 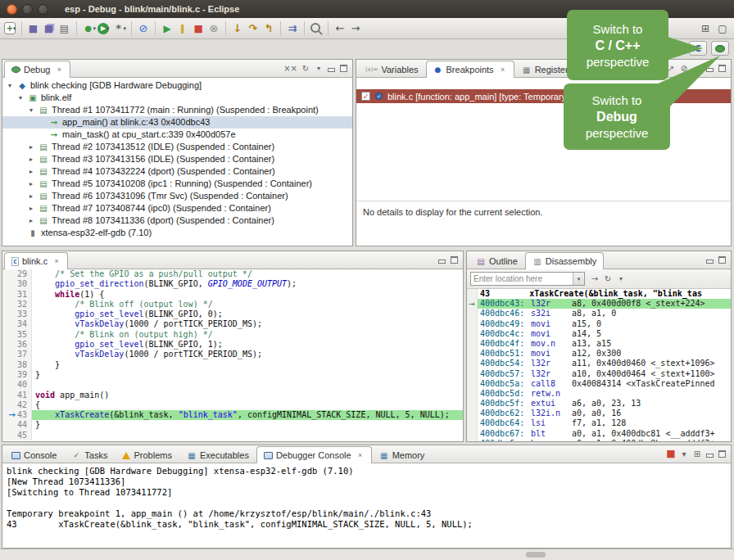 What do you see at coordinates (233, 436) in the screenshot?
I see `code-line: 45` at bounding box center [233, 436].